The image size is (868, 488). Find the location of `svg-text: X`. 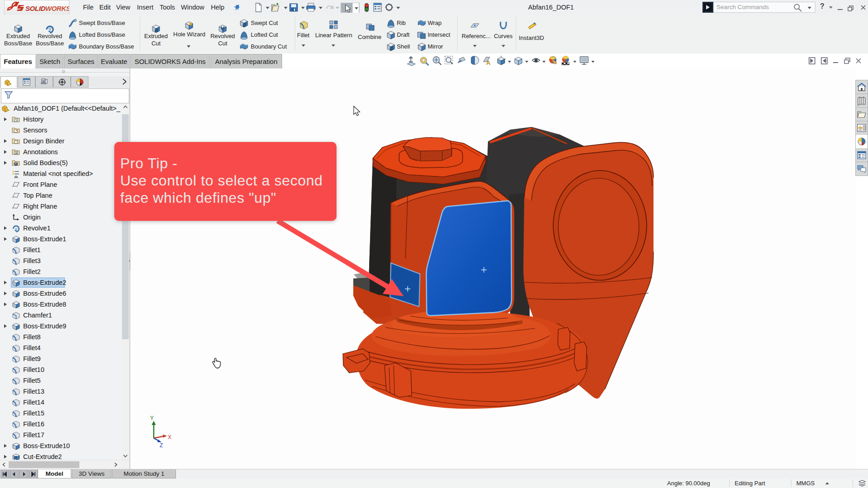

svg-text: X is located at coordinates (170, 437).